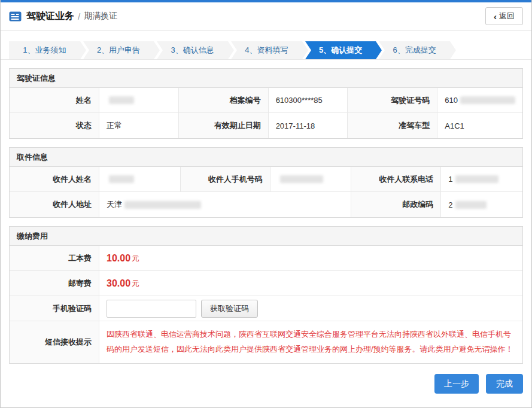 This screenshot has width=532, height=408. I want to click on postage-fee-amount: 30.00, so click(118, 284).